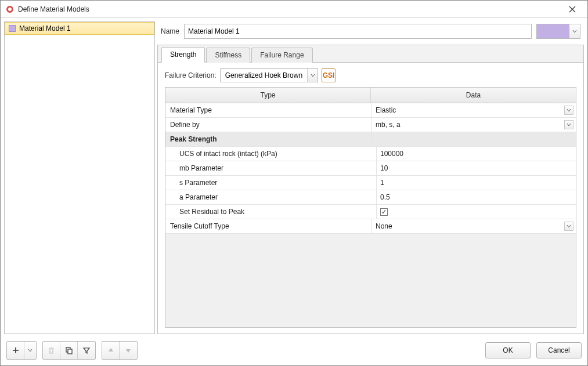 Image resolution: width=588 pixels, height=366 pixels. Describe the element at coordinates (264, 75) in the screenshot. I see `failure-criterion-value: Generalized Hoek Brown` at that location.